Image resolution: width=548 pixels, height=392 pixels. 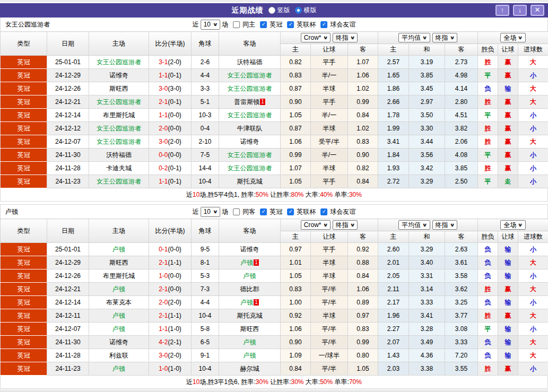 I want to click on crow-handicap-header: 让球, so click(x=329, y=50).